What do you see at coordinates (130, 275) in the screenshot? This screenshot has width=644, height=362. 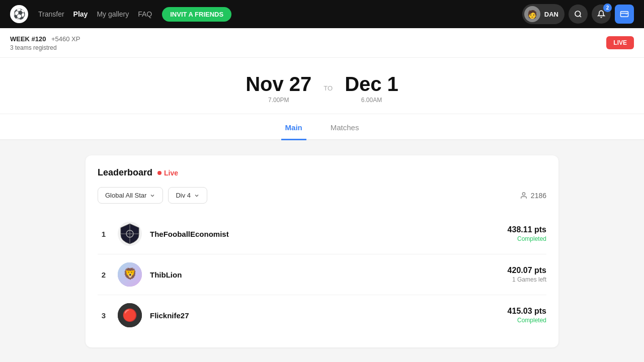 I see `photo-avatar-icon: 🦁` at bounding box center [130, 275].